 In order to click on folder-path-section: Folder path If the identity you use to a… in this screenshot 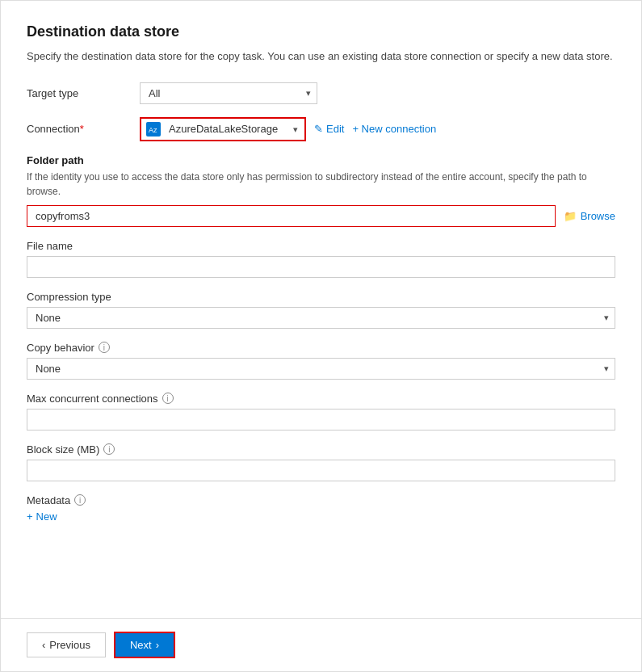, I will do `click(321, 191)`.